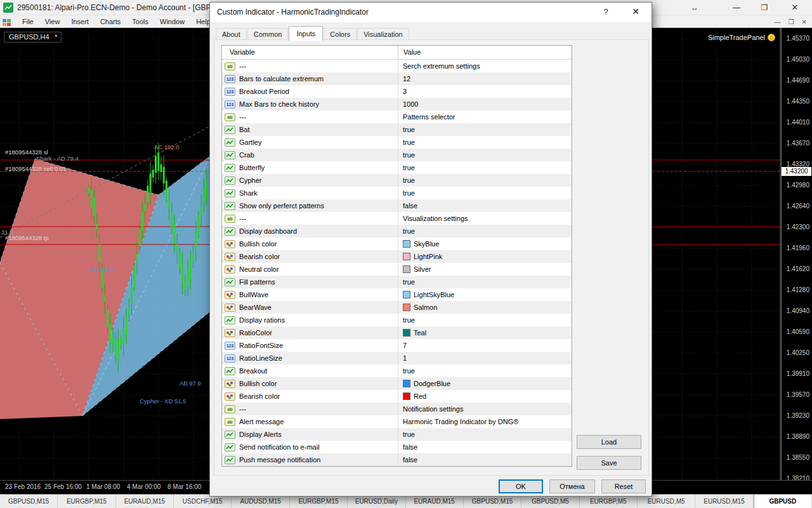 The height and width of the screenshot is (508, 812). What do you see at coordinates (666, 502) in the screenshot?
I see `chart-tab-eurusd-m5-11: EURUSD,M5` at bounding box center [666, 502].